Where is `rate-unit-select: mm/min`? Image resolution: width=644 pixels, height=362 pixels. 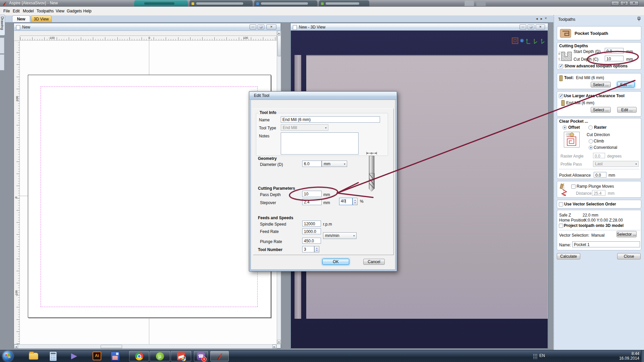
rate-unit-select: mm/min is located at coordinates (340, 236).